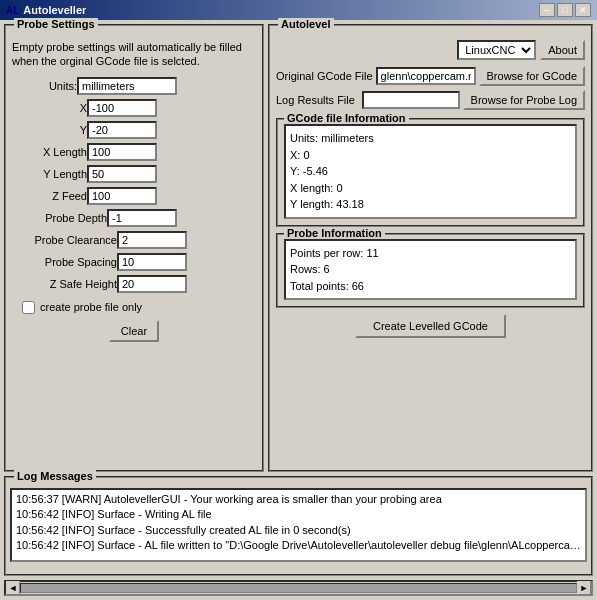 This screenshot has height=600, width=597. I want to click on zfeed-row: Z Feed, so click(134, 196).